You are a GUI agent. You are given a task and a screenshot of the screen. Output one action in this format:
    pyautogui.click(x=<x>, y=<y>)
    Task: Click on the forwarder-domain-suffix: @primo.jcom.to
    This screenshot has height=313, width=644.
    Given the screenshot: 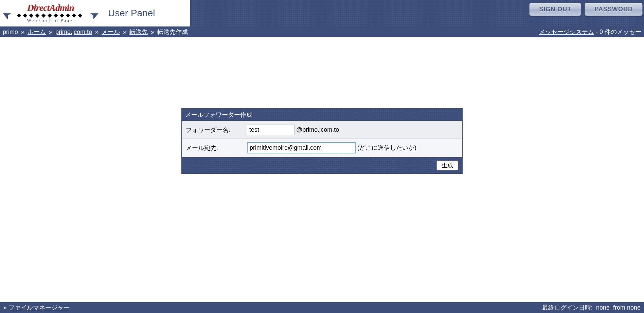 What is the action you would take?
    pyautogui.click(x=318, y=130)
    